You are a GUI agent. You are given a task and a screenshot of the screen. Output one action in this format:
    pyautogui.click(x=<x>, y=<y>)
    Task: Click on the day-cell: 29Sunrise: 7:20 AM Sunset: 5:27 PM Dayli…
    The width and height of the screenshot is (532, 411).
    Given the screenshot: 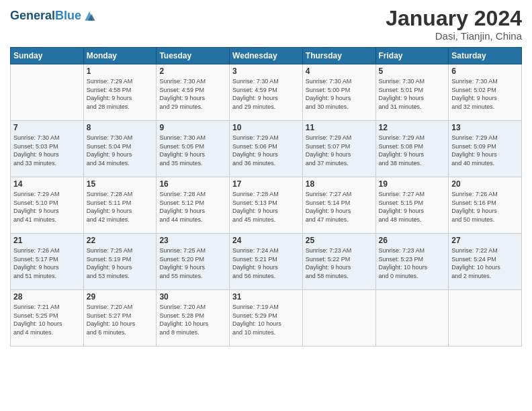 What is the action you would take?
    pyautogui.click(x=120, y=318)
    